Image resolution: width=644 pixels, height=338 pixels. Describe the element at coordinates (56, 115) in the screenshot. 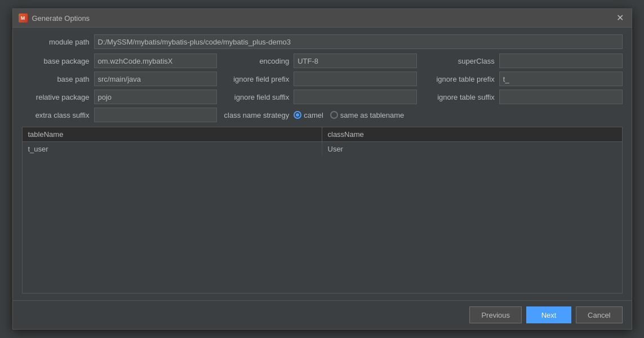

I see `extra-class-suffix-label: extra class suffix` at that location.